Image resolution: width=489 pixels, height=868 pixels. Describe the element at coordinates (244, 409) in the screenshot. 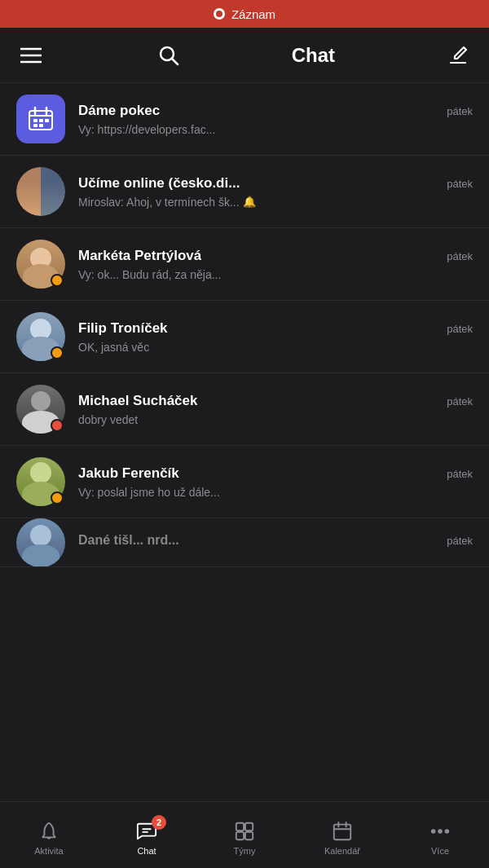

I see `chat-item-michael: Michael Sucháček pátek dobry vedet` at that location.